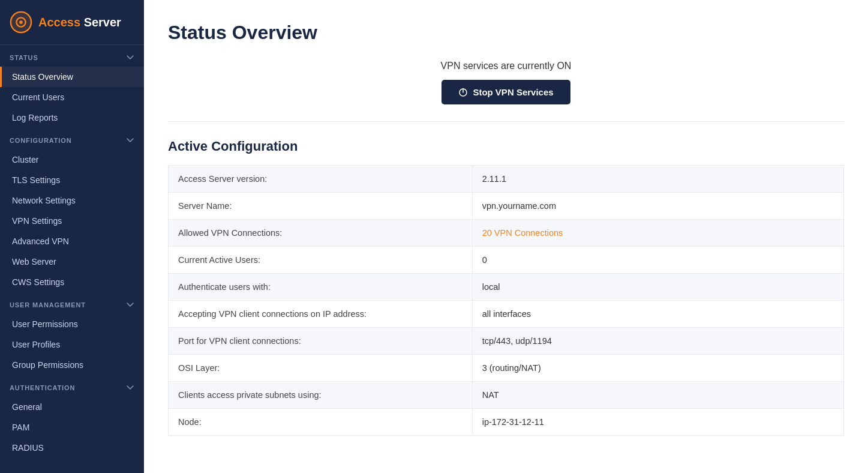 The width and height of the screenshot is (868, 473). I want to click on table-row: Clients access private subnets using:NAT, so click(506, 395).